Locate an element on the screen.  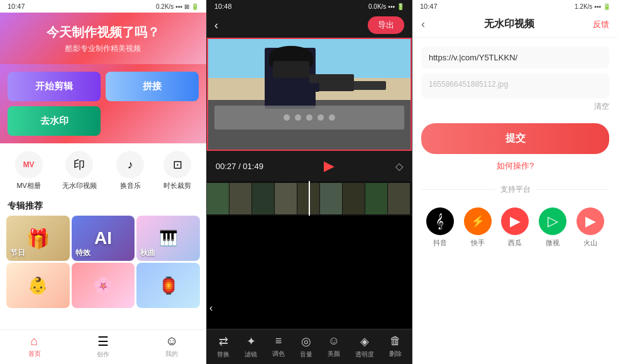
quick-icon-crop: ⊡ 时长裁剪 is located at coordinates (177, 171).